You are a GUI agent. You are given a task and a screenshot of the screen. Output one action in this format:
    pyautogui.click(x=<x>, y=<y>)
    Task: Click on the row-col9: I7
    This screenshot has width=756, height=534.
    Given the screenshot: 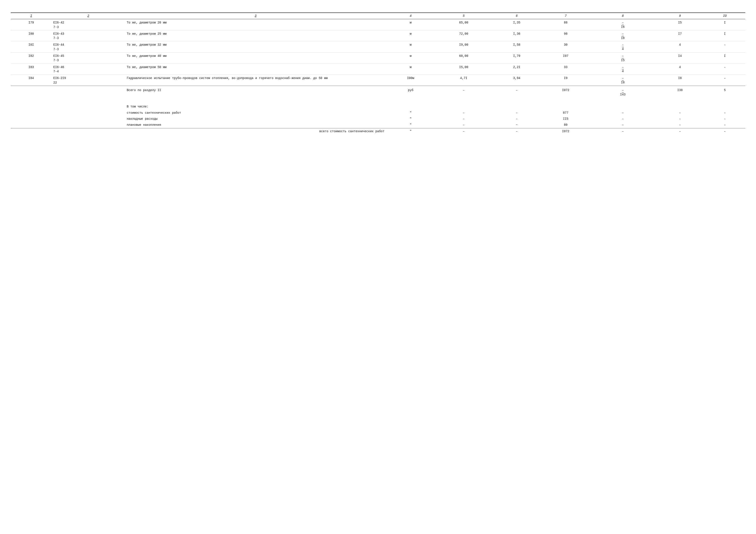 What is the action you would take?
    pyautogui.click(x=680, y=36)
    